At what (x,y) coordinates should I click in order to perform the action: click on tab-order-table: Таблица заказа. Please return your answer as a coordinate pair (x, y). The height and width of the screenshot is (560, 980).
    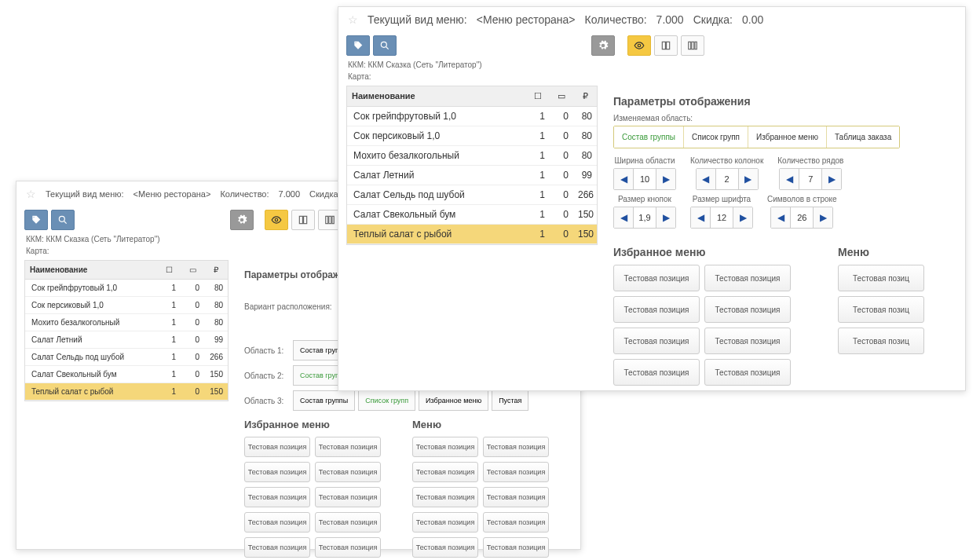
    Looking at the image, I should click on (863, 137).